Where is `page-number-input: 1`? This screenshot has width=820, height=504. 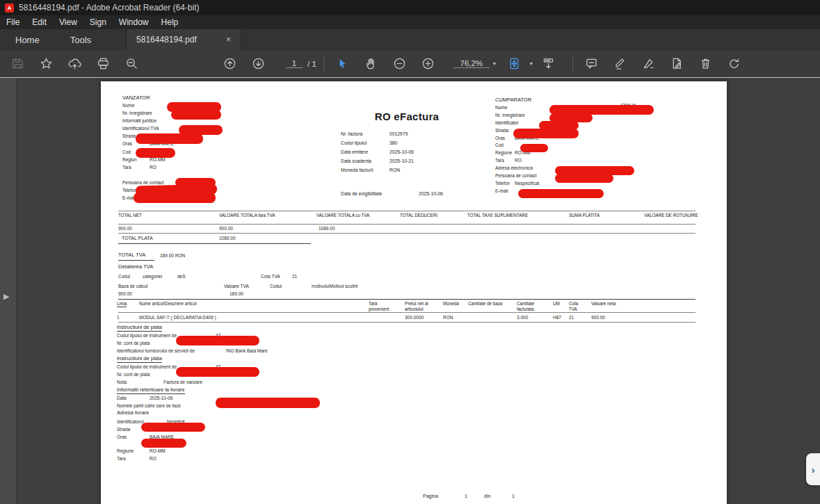 page-number-input: 1 is located at coordinates (294, 64).